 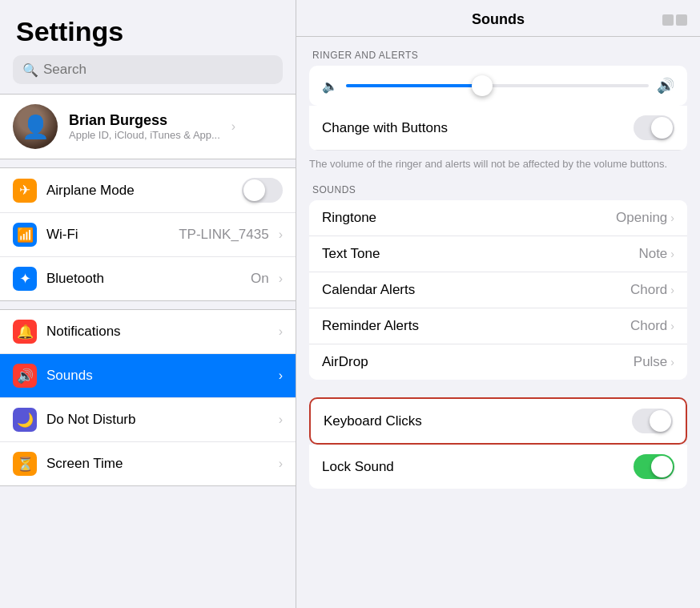 What do you see at coordinates (498, 290) in the screenshot?
I see `calendar-alerts-row: Calendar Alerts Chord ›` at bounding box center [498, 290].